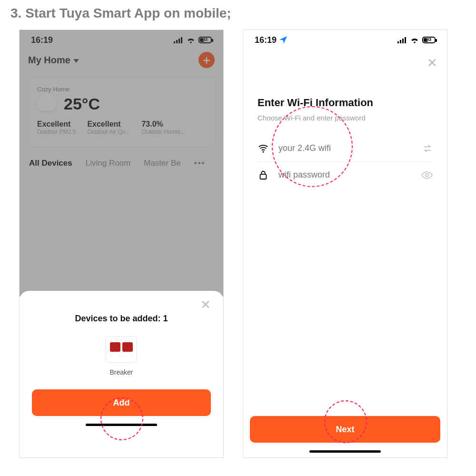 The width and height of the screenshot is (476, 476). Describe the element at coordinates (50, 60) in the screenshot. I see `home-label: My Home` at that location.